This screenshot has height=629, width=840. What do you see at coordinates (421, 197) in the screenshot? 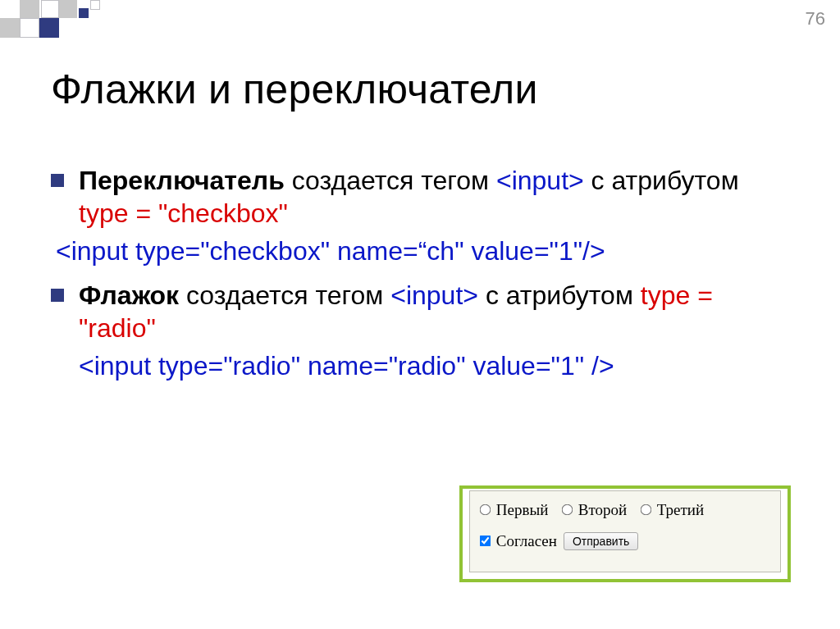
I see `bullet-item-1: Переключатель создается тегом <input> с …` at bounding box center [421, 197].